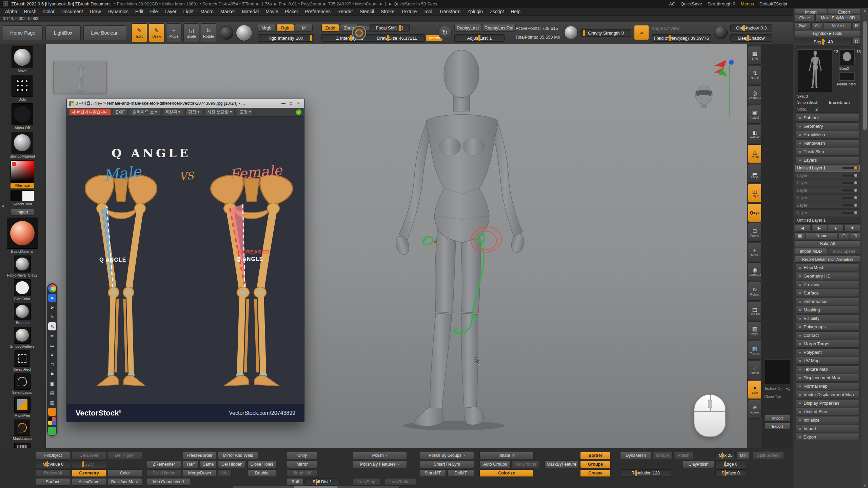 The width and height of the screenshot is (868, 488). I want to click on menu-item: Edit, so click(139, 12).